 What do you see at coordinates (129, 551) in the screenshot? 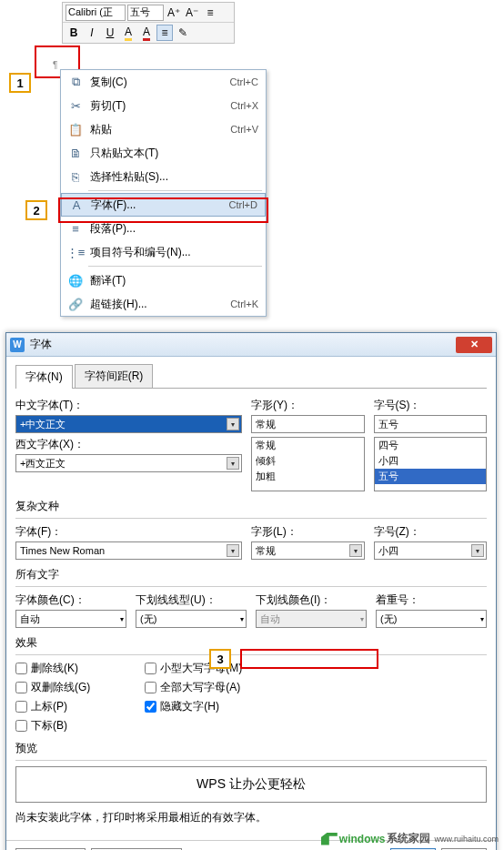
I see `complex-font-combo: Times New Roman▾` at bounding box center [129, 551].